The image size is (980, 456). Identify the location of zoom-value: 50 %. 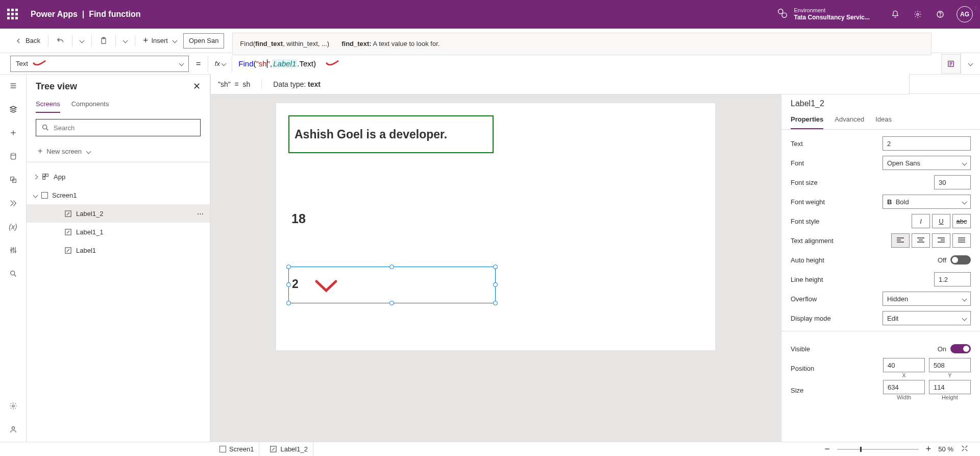
(946, 449).